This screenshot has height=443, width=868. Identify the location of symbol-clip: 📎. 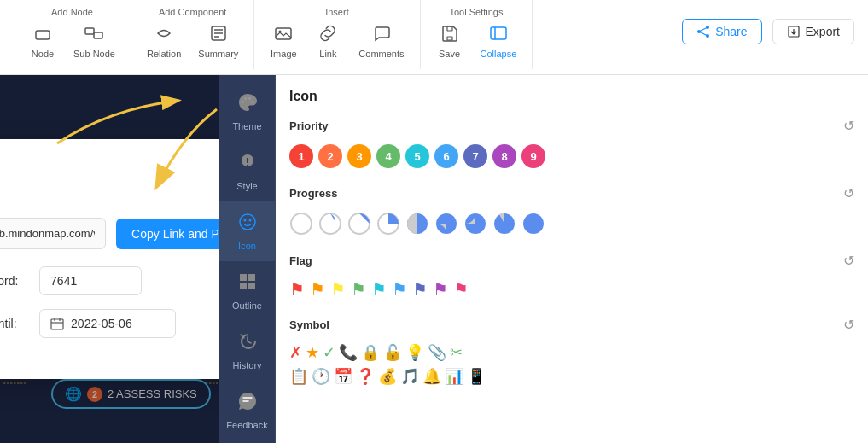
(437, 353).